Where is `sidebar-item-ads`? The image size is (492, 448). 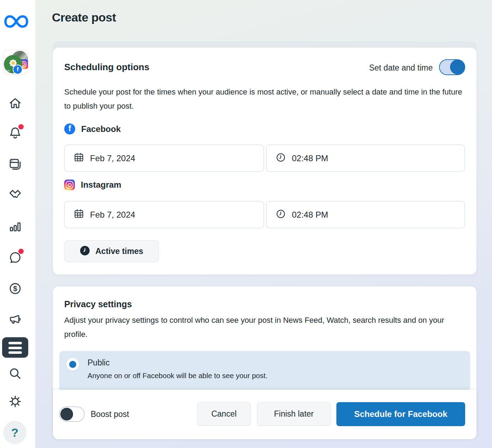 sidebar-item-ads is located at coordinates (15, 320).